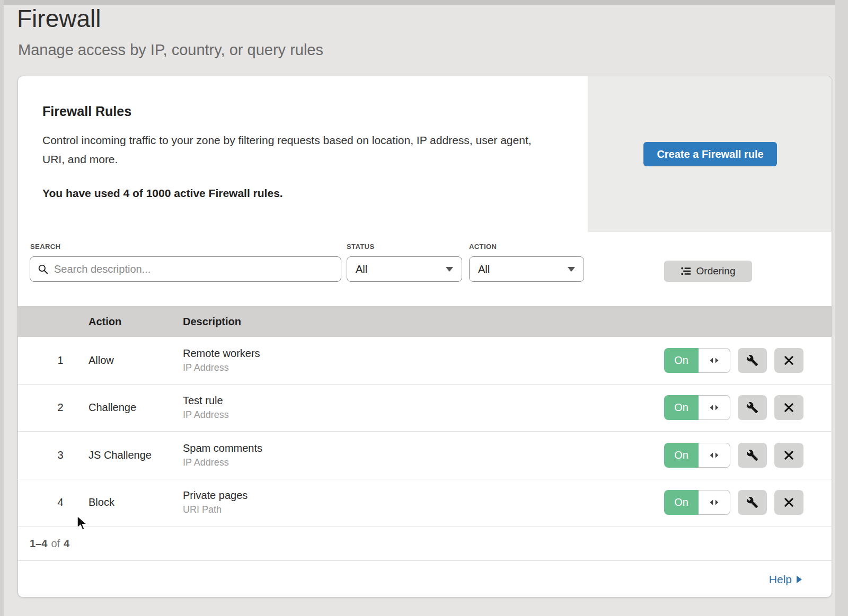 The width and height of the screenshot is (848, 616). I want to click on action-select: All, so click(527, 269).